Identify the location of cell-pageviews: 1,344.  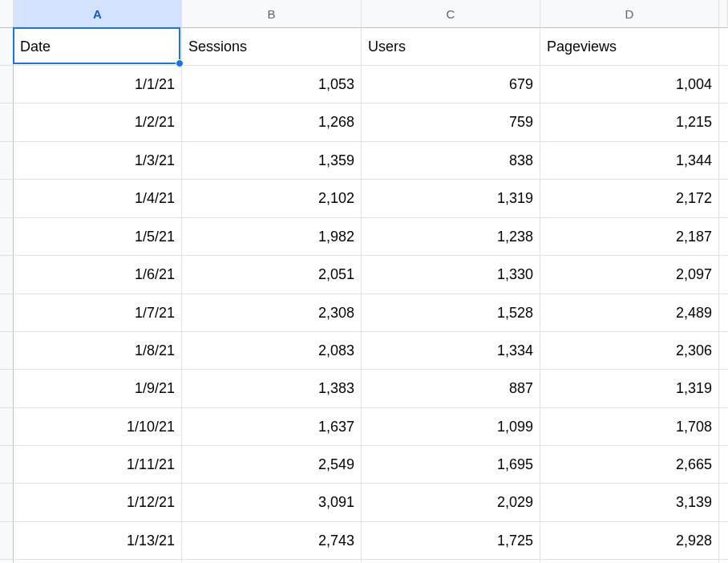
(630, 160).